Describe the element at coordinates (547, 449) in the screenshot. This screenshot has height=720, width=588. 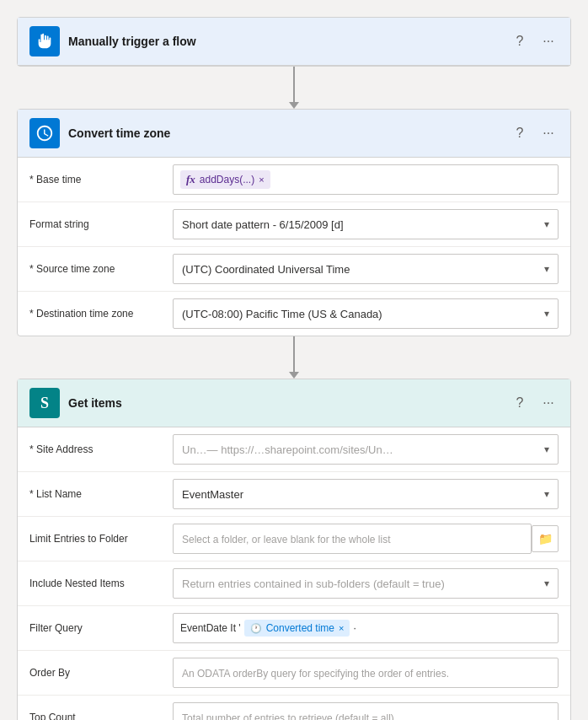
I see `site-address-chevron: ▾` at that location.